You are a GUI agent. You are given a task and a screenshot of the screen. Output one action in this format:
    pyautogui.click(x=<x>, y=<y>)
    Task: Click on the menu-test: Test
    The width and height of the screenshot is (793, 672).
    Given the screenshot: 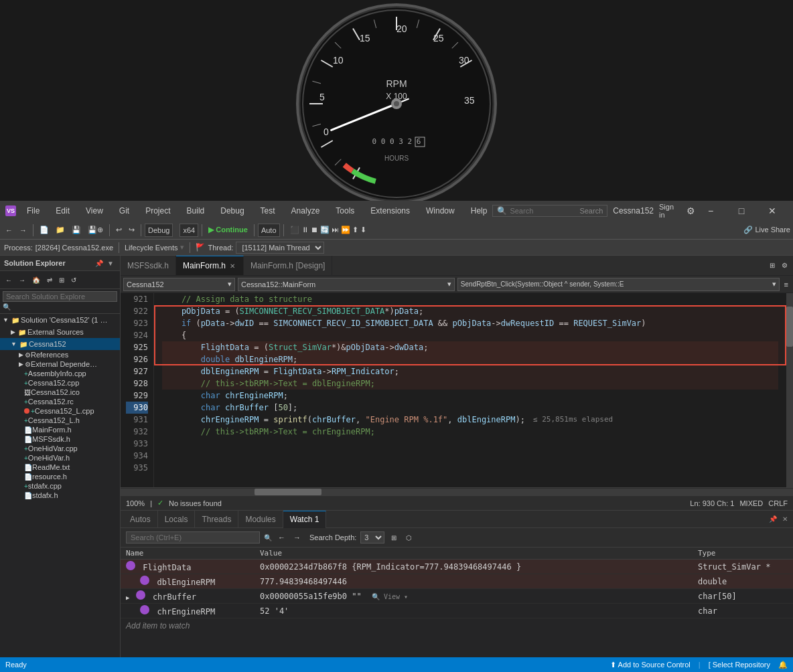 What is the action you would take?
    pyautogui.click(x=268, y=211)
    